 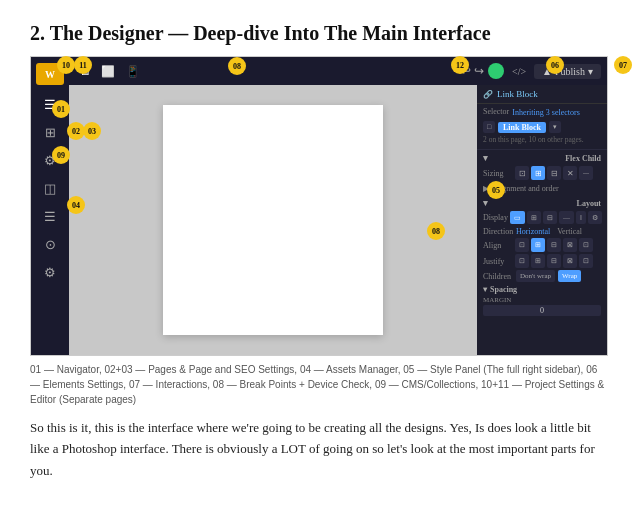 I want to click on selector-section: Selector Inheriting 3 selectors □ Link B…, so click(x=542, y=127).